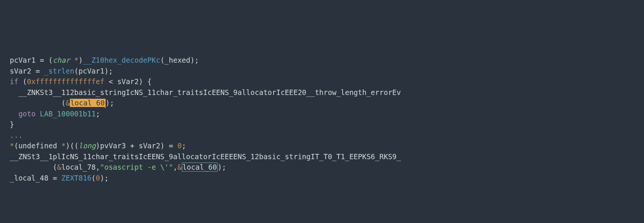  Describe the element at coordinates (322, 60) in the screenshot. I see `code-line: pcVar1 = (char *)__Z10hex_decodePKc(_hex…` at that location.